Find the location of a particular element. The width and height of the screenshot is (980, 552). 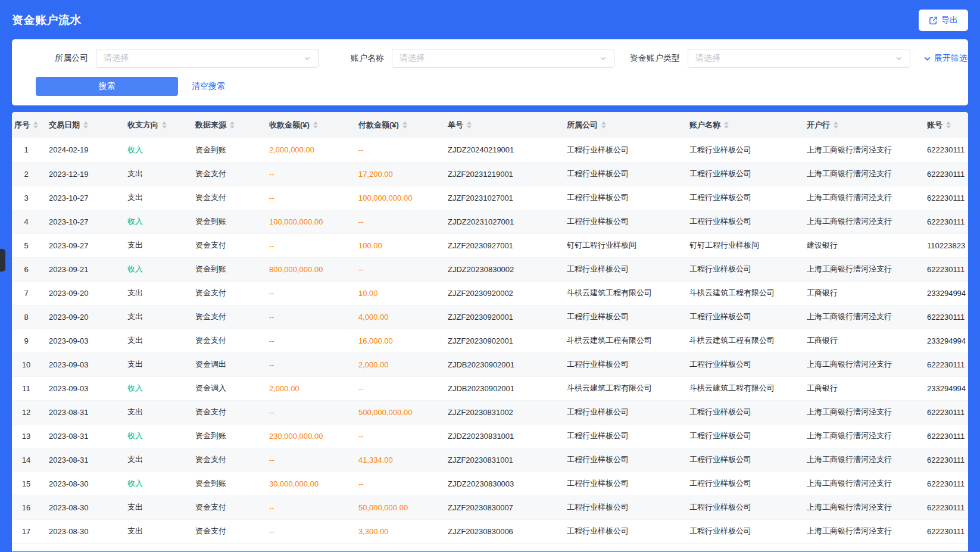

column-header: 收款金额(¥) is located at coordinates (305, 125).